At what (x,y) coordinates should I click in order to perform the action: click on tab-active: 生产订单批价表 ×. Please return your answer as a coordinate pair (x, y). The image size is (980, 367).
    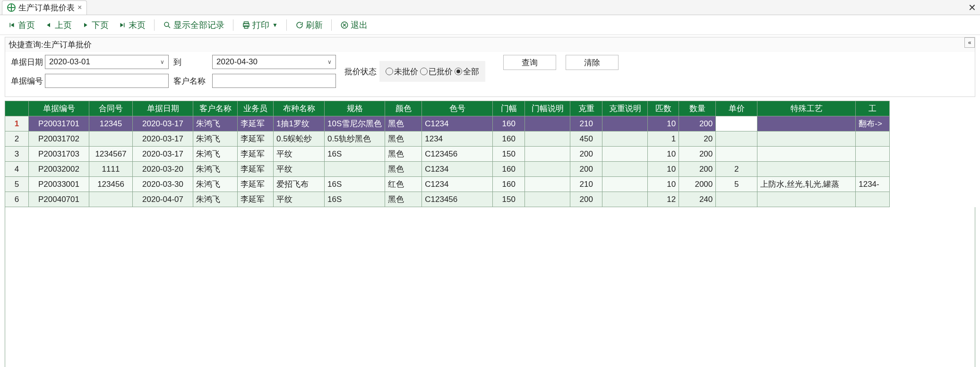
    Looking at the image, I should click on (44, 8).